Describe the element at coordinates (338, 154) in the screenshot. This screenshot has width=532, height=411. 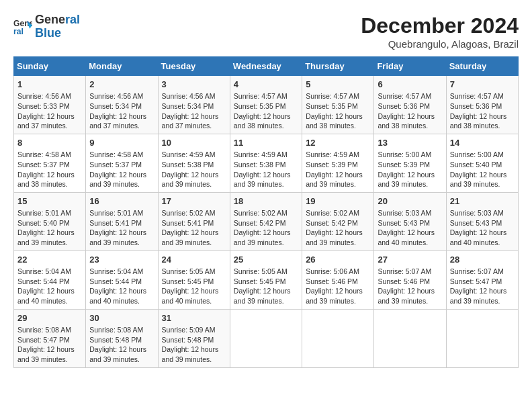
I see `day-info-line: Sunrise: 4:59 AM` at that location.